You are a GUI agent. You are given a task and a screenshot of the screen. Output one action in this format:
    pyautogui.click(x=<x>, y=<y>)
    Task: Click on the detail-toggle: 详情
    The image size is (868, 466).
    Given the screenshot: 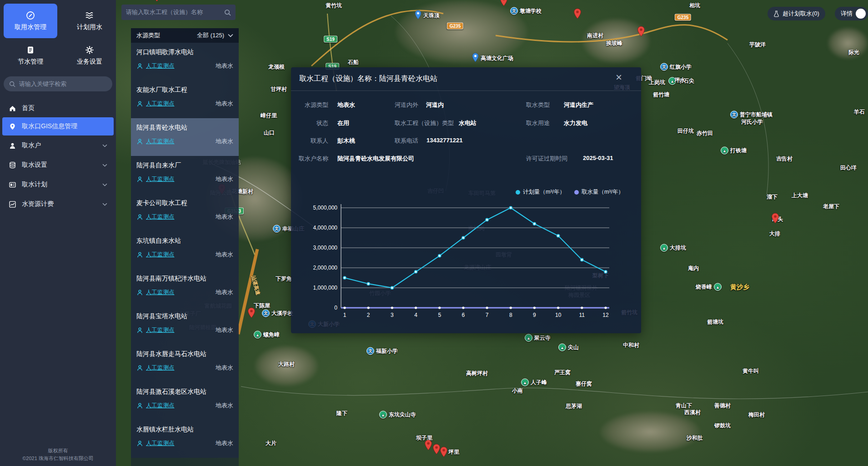 What is the action you would take?
    pyautogui.click(x=851, y=14)
    